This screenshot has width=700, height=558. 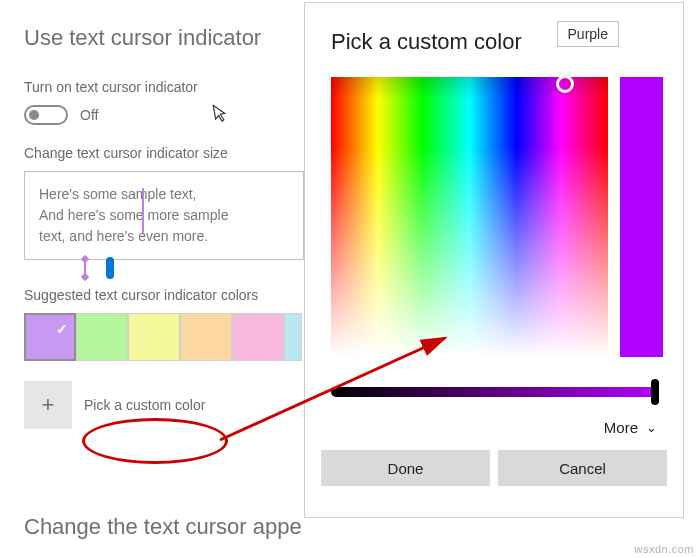 I want to click on swatch-pink, so click(x=258, y=337).